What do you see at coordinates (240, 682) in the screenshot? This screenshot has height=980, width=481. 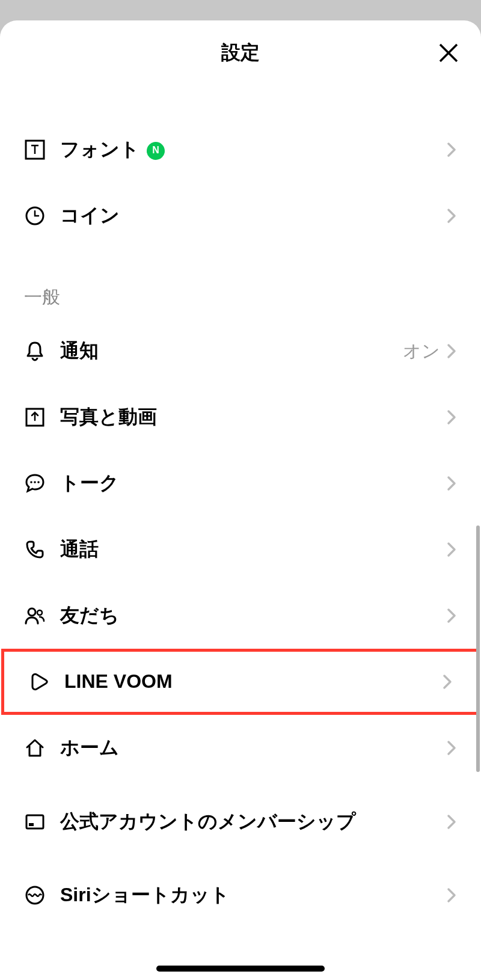 I see `settings-item-line-voom: LINE VOOM` at bounding box center [240, 682].